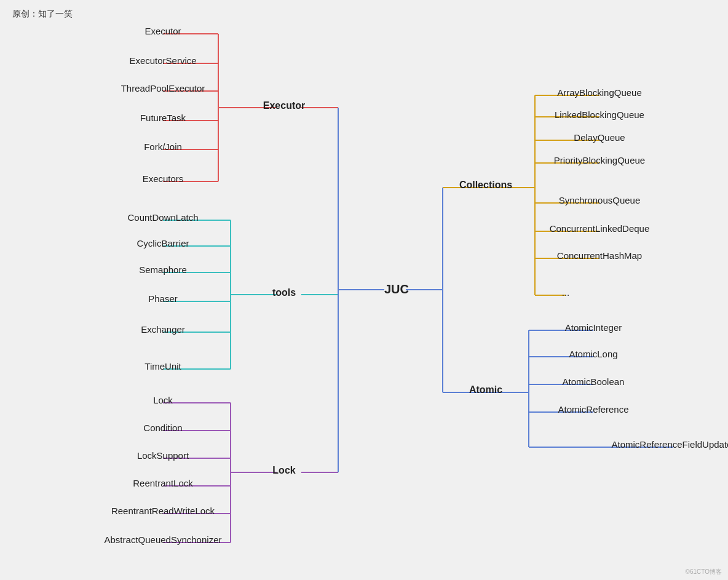 The image size is (728, 580). What do you see at coordinates (162, 367) in the screenshot?
I see `tools-item-timeunit: TimeUnit` at bounding box center [162, 367].